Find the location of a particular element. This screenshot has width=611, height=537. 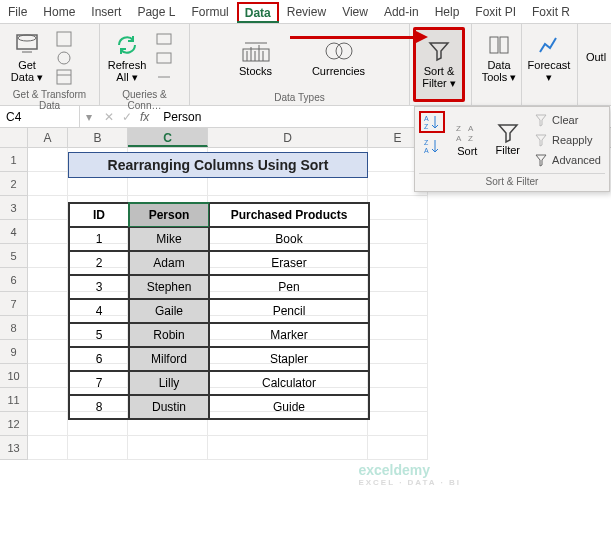

stocks-icon is located at coordinates (256, 51).